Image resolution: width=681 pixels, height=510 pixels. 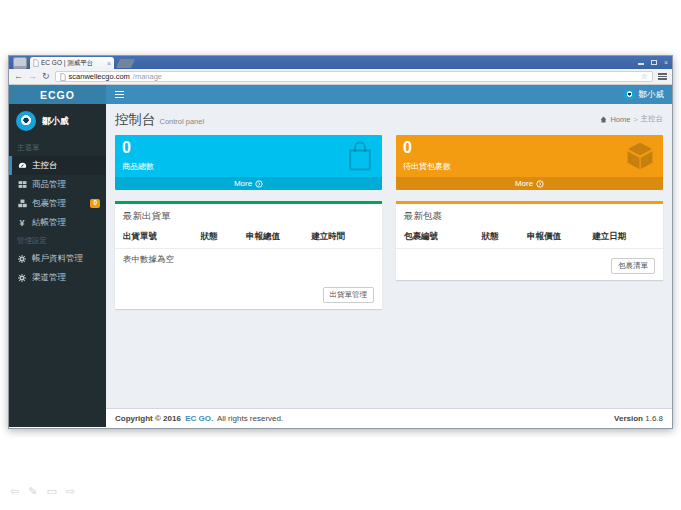 I want to click on sidebar-item-label: 主控台, so click(x=45, y=166).